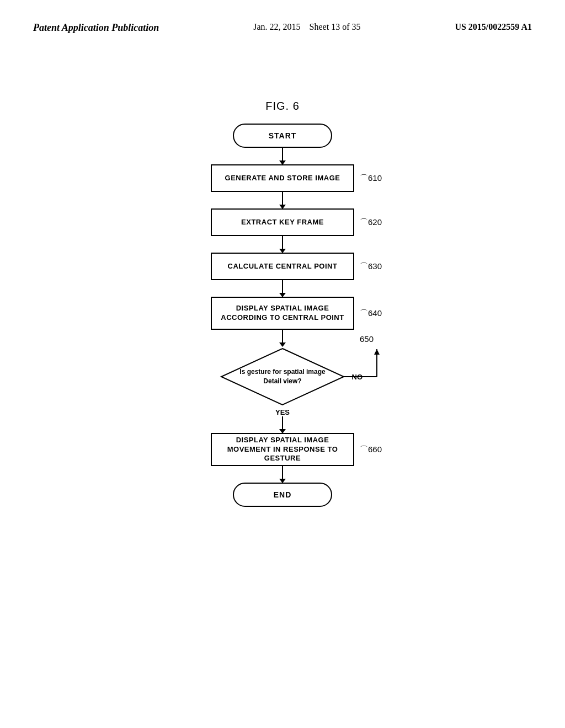 This screenshot has height=728, width=565. I want to click on label-610: ⌒610, so click(371, 179).